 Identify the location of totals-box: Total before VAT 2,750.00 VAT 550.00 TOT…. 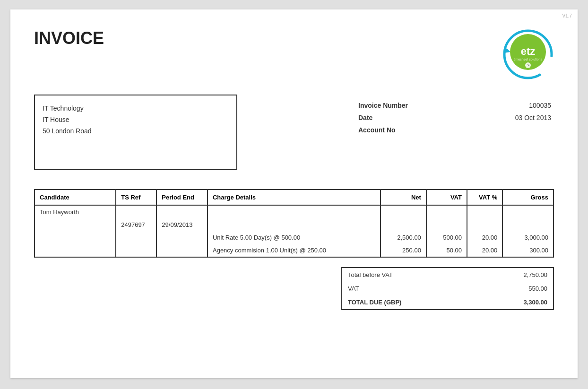
(448, 288).